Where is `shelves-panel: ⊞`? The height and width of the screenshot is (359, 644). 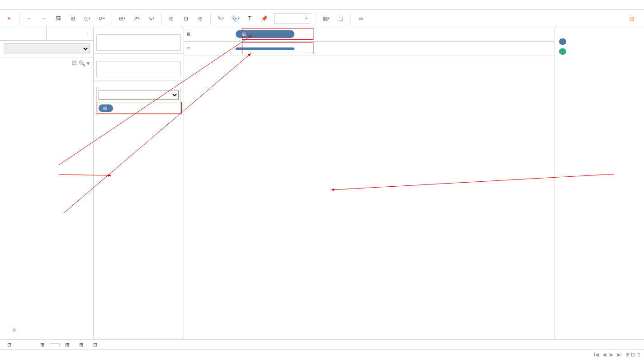
shelves-panel: ⊞ is located at coordinates (139, 183).